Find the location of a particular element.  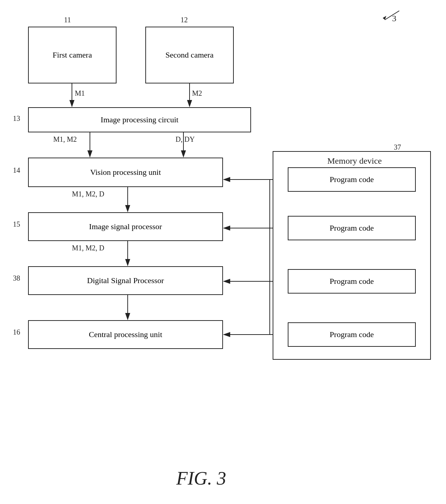

program-code-1-box: Program code is located at coordinates (352, 180).